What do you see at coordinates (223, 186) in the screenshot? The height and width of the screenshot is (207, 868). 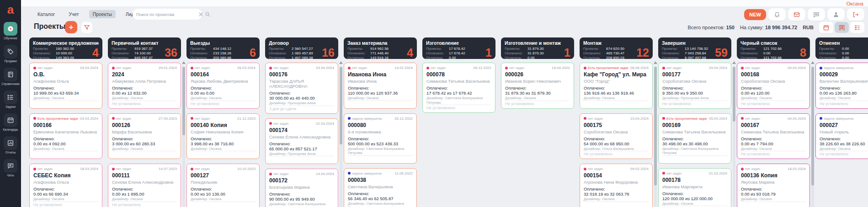 I see `project-card: нет задач 10.10.2023 000127 Понедельник …` at bounding box center [223, 186].